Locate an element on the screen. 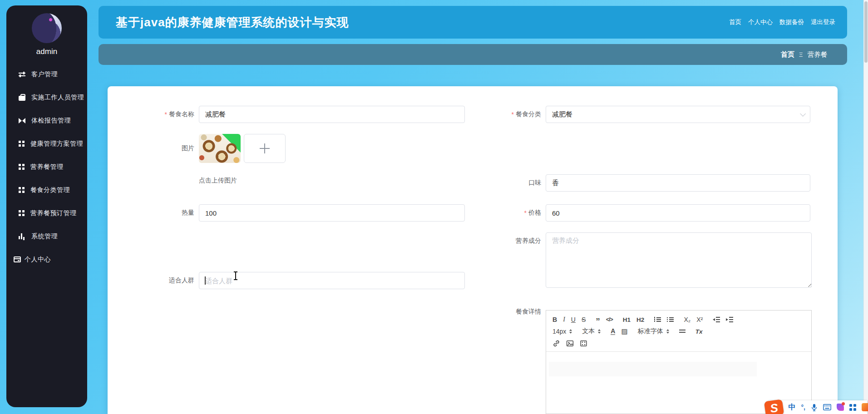 The image size is (868, 414). meal-name-input is located at coordinates (332, 114).